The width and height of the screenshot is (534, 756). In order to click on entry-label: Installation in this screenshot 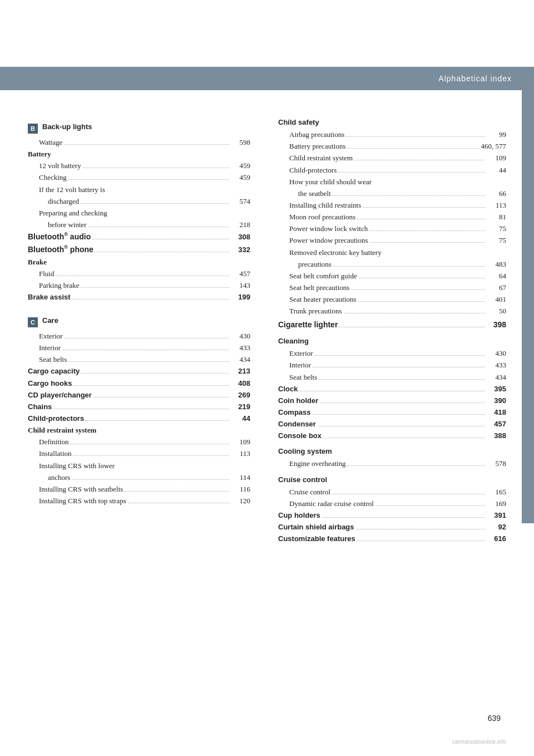, I will do `click(56, 454)`.